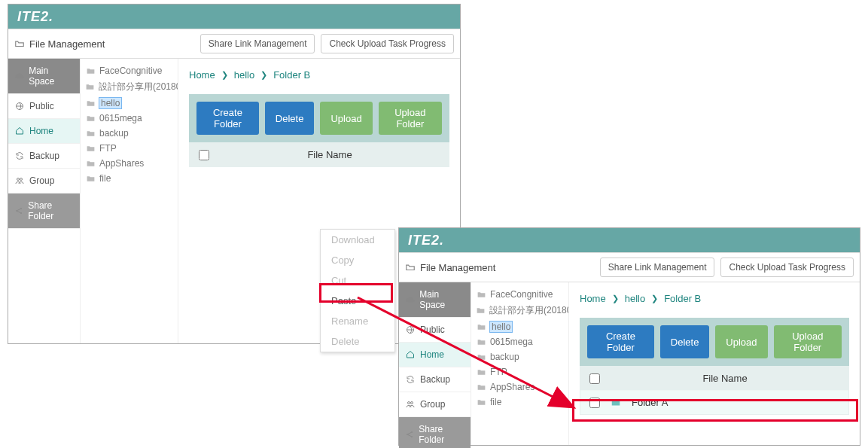 Image resolution: width=868 pixels, height=448 pixels. What do you see at coordinates (358, 261) in the screenshot?
I see `context-menu-item-copy: Copy` at bounding box center [358, 261].